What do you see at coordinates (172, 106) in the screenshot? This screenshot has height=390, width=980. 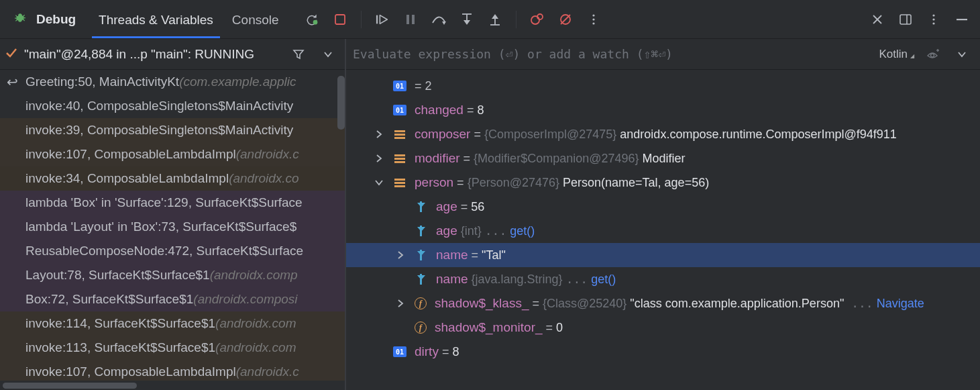 I see `stack-frame: invoke:40, ComposableSingletons$MainActi…` at bounding box center [172, 106].